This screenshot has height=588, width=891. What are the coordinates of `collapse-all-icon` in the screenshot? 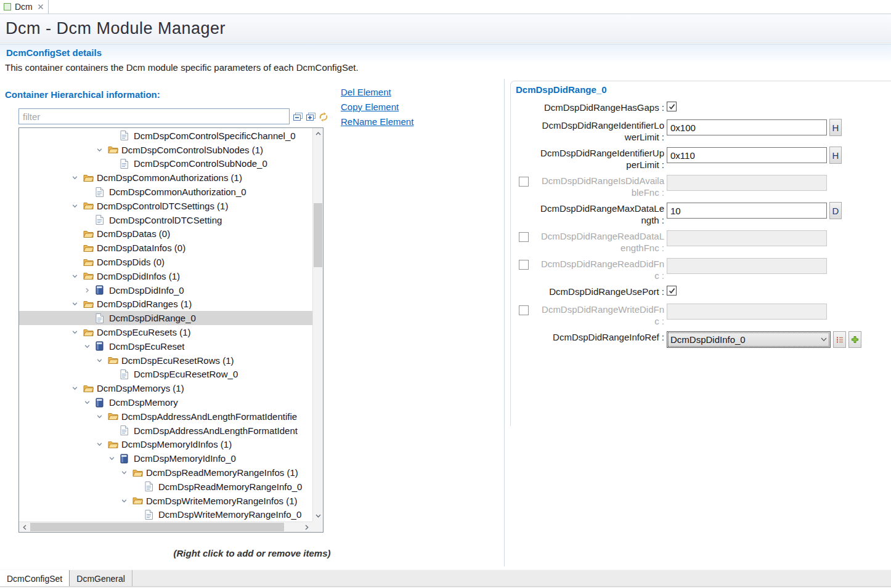 It's located at (298, 117).